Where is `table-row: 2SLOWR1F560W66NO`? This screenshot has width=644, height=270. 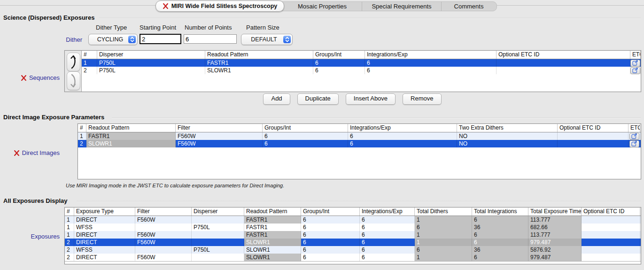
table-row: 2SLOWR1F560W66NO is located at coordinates (359, 144).